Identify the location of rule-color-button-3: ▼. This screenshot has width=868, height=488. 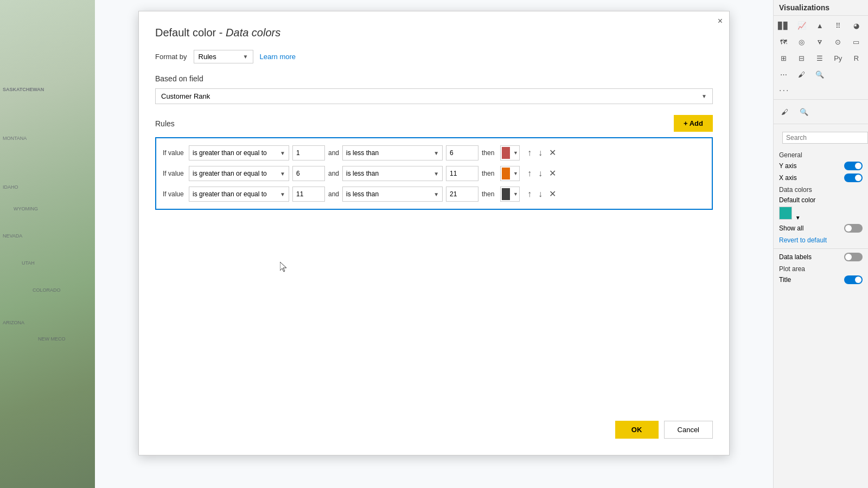
(510, 194).